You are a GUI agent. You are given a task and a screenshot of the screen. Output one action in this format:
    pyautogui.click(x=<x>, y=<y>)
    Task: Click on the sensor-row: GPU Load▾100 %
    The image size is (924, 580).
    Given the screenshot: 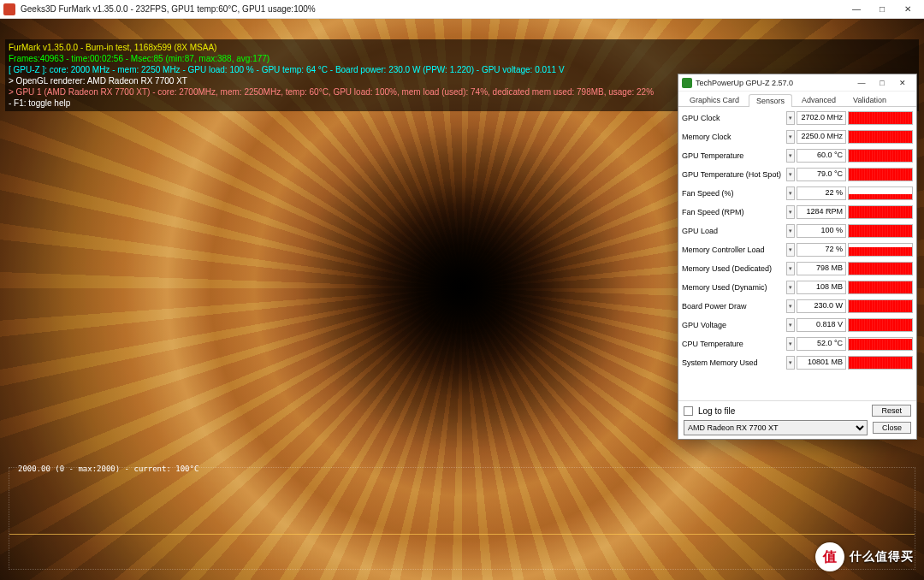 What is the action you would take?
    pyautogui.click(x=797, y=231)
    